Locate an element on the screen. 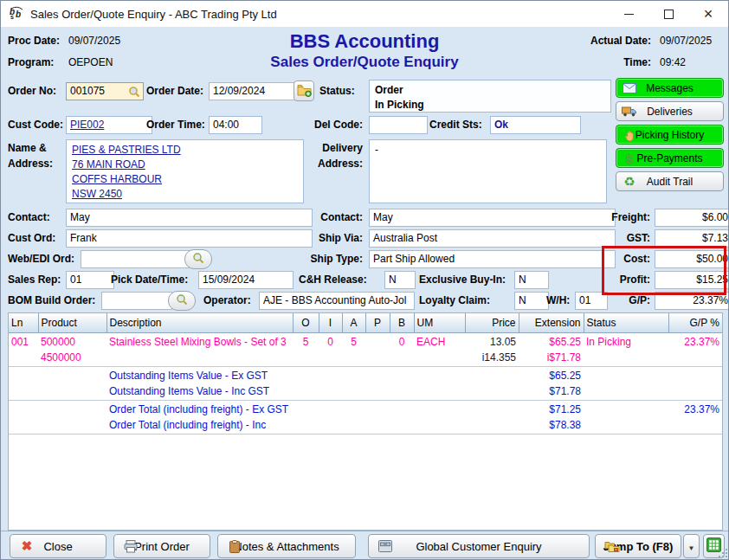 Image resolution: width=729 pixels, height=560 pixels. address-line-link: 76 MAIN ROAD is located at coordinates (109, 164).